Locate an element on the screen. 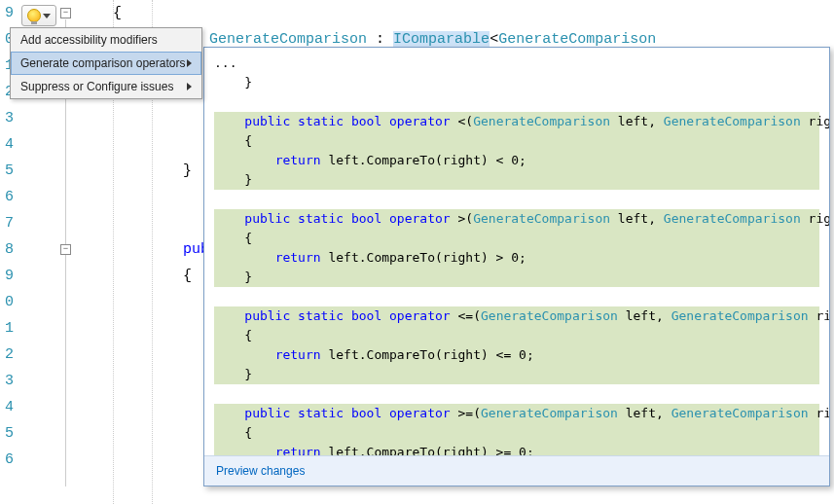 Image resolution: width=834 pixels, height=504 pixels. qa-item-add-accessibility: Add accessibility modifiers is located at coordinates (106, 40).